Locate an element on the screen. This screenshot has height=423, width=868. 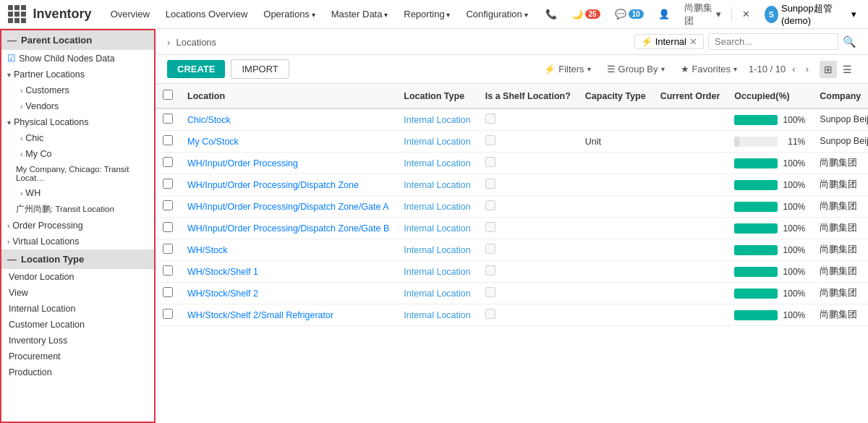
close-button: ✕ is located at coordinates (746, 14).